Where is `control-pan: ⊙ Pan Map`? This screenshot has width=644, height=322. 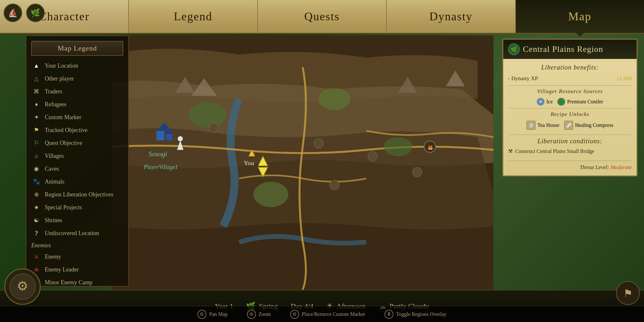
control-pan: ⊙ Pan Map is located at coordinates (213, 314).